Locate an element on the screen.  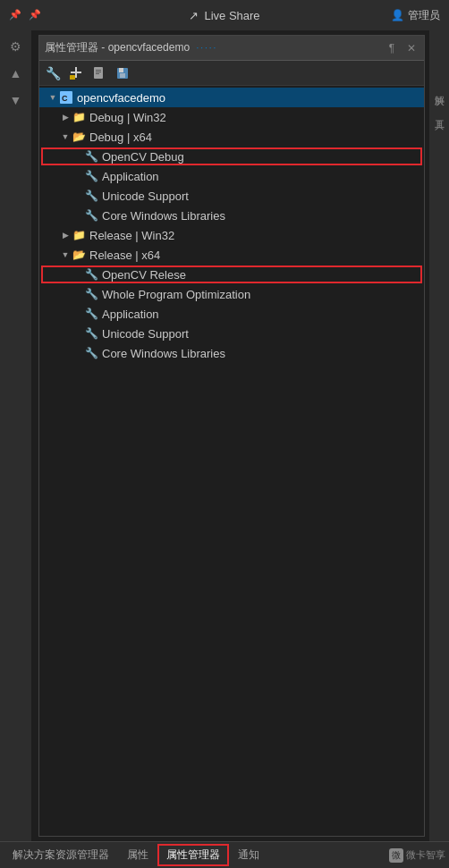
sidebar-arrow-down-icon: ▼ is located at coordinates (16, 100).